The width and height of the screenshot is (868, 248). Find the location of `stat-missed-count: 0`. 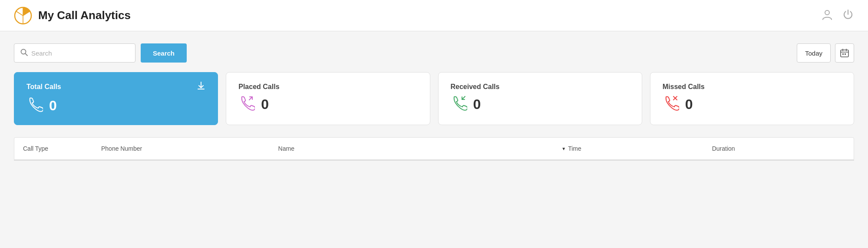

stat-missed-count: 0 is located at coordinates (689, 104).